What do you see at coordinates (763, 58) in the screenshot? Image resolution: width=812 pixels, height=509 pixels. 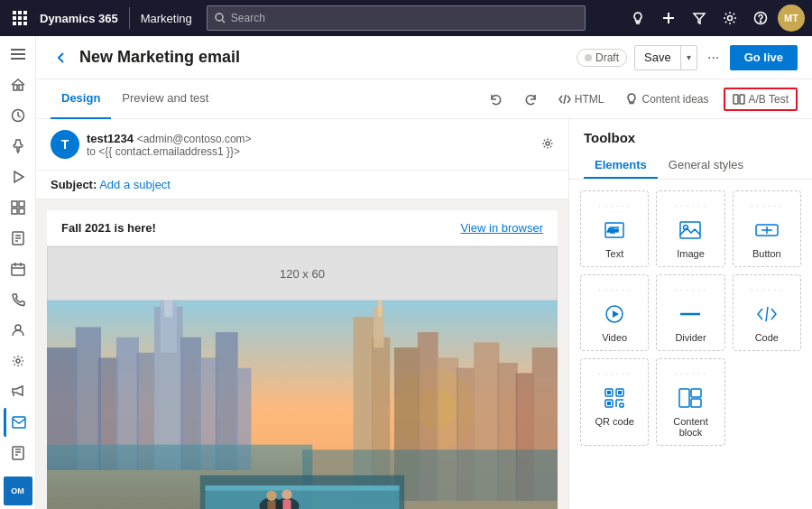 I see `go-live-button: Go live` at bounding box center [763, 58].